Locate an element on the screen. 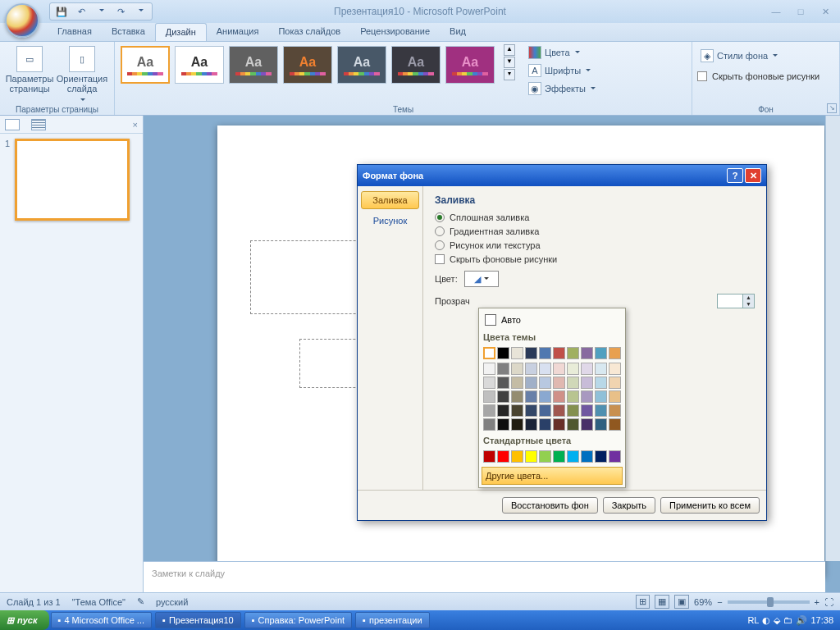  tray-icon: ◐ is located at coordinates (766, 620).